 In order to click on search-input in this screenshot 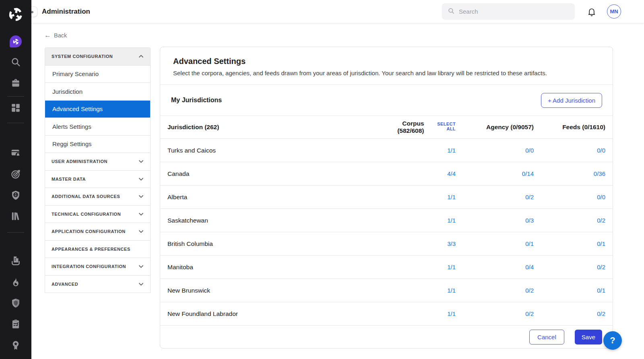, I will do `click(511, 11)`.